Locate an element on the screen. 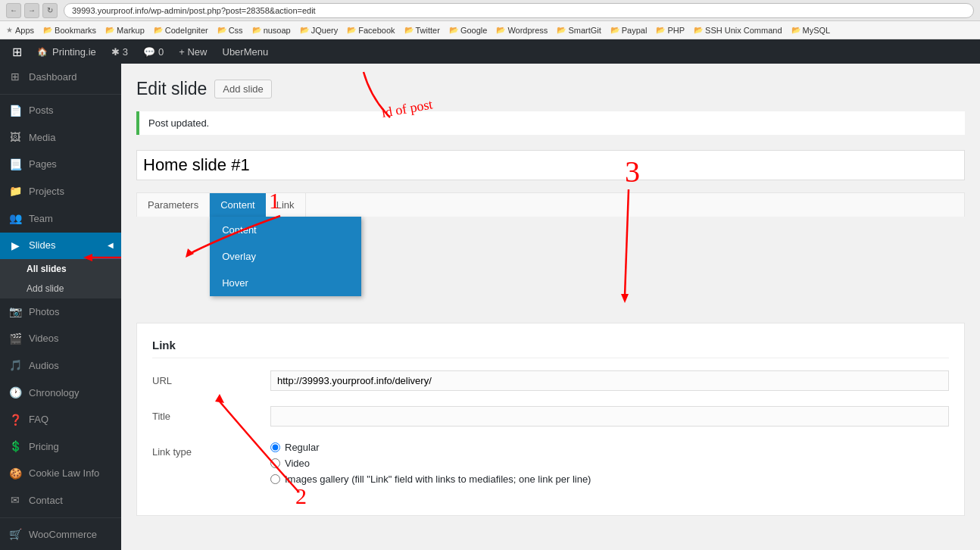 Image resolution: width=980 pixels, height=550 pixels. new-item: + New is located at coordinates (192, 52).